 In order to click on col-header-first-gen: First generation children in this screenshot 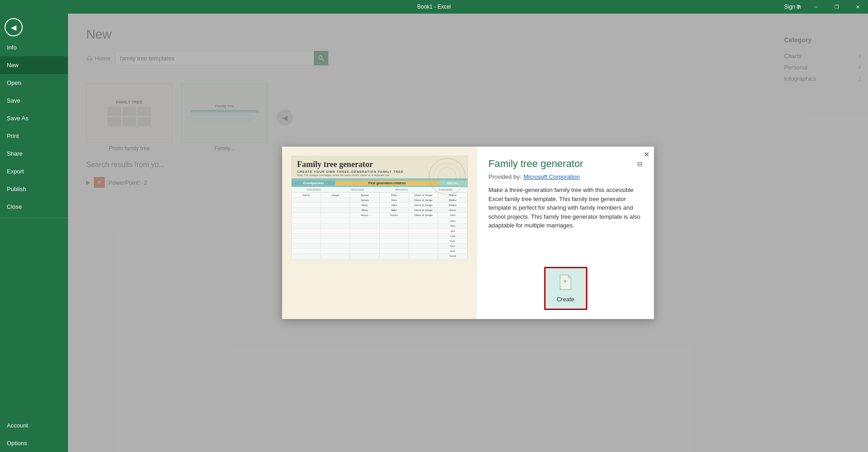, I will do `click(387, 183)`.